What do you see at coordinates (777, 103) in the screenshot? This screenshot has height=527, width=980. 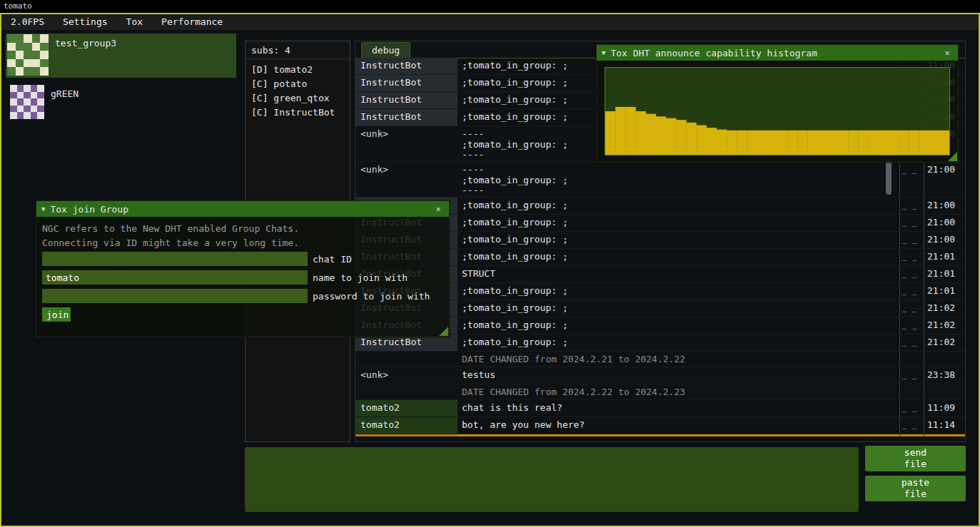 I see `dht-histogram-window: ▼ Tox DHT announce capability histogram …` at bounding box center [777, 103].